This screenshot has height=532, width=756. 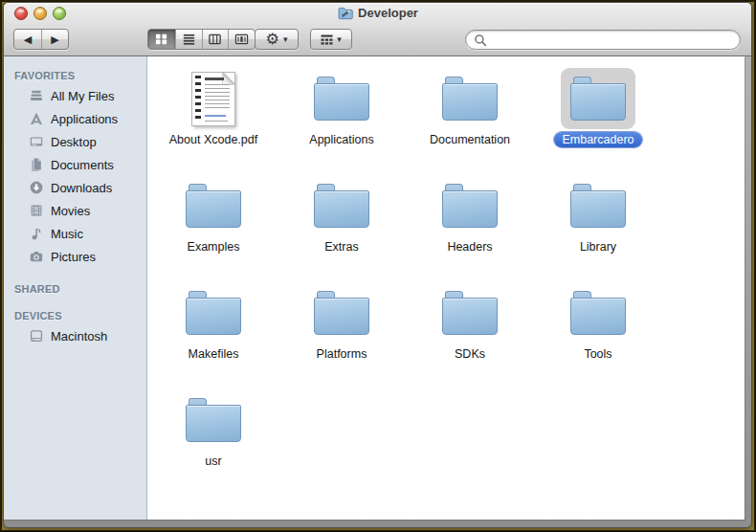 What do you see at coordinates (75, 233) in the screenshot?
I see `sidebar-item-music: Music` at bounding box center [75, 233].